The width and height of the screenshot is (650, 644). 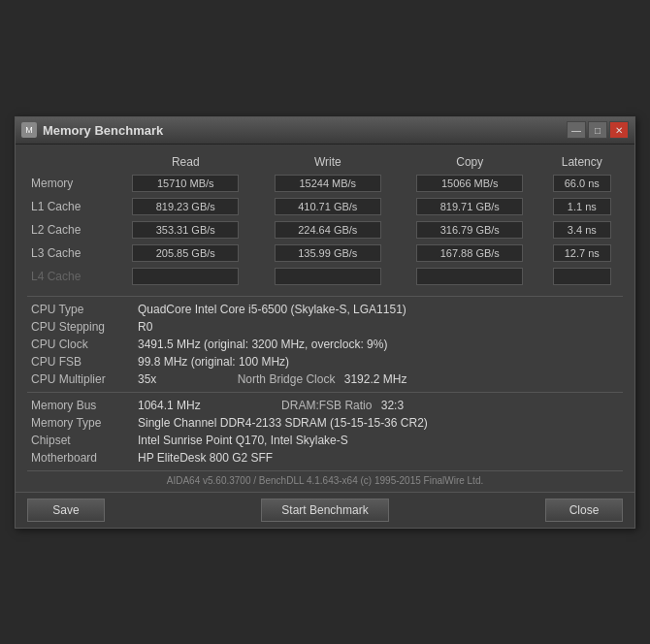 I want to click on l1-read-value: 819.23 GB/s, so click(x=185, y=207).